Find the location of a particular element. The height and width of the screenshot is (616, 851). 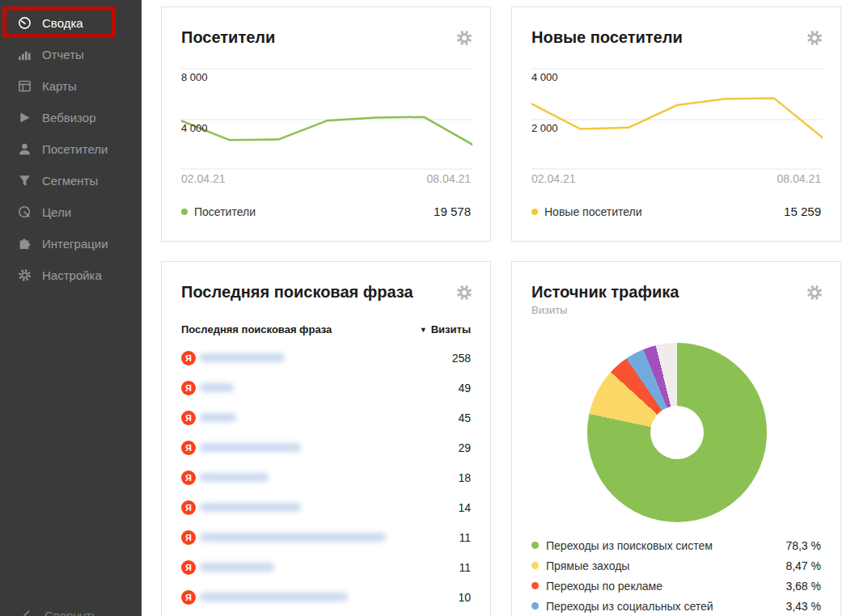

sidebar-item-label: Интеграции is located at coordinates (75, 244).